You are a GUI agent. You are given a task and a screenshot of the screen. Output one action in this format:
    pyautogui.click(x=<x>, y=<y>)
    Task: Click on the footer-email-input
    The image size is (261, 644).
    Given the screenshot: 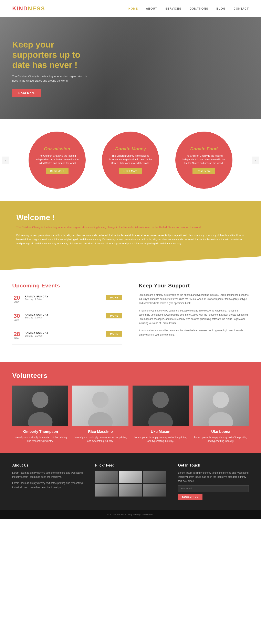 What is the action you would take?
    pyautogui.click(x=214, y=488)
    